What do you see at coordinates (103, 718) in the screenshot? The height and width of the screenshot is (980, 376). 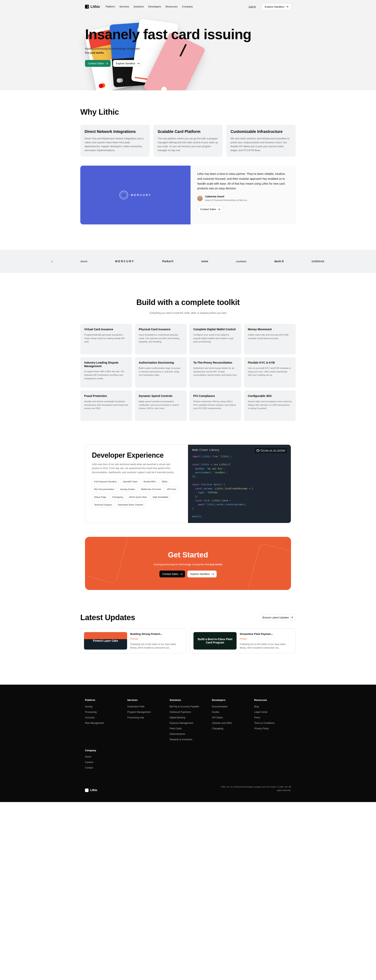 I see `footer-link: Accounts` at bounding box center [103, 718].